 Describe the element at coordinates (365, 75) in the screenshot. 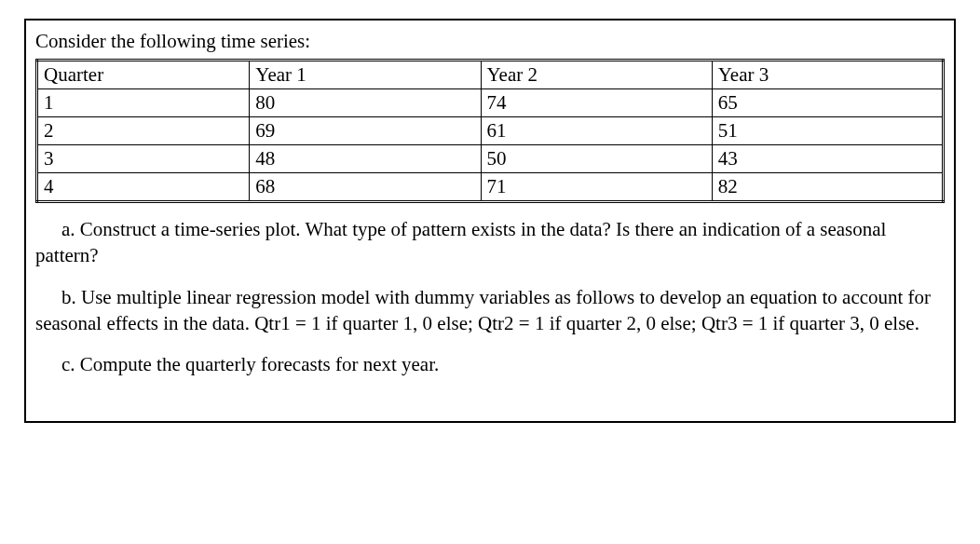

I see `header-year1: Year 1` at that location.